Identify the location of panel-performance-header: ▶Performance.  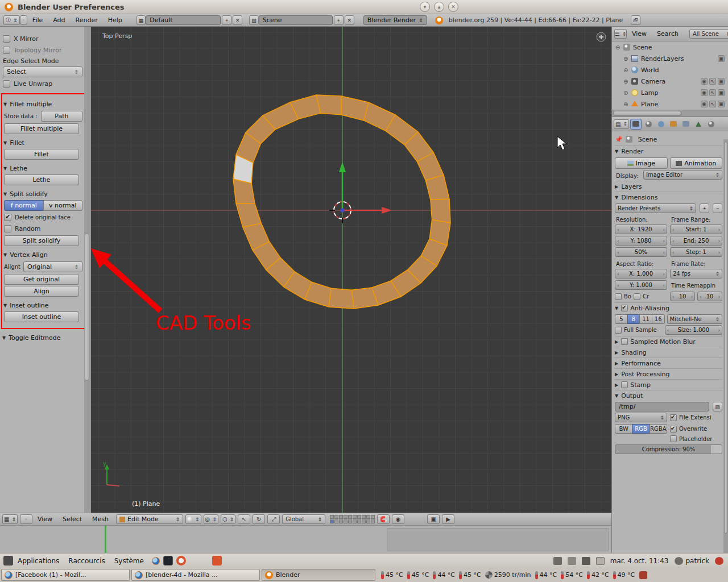
(669, 363).